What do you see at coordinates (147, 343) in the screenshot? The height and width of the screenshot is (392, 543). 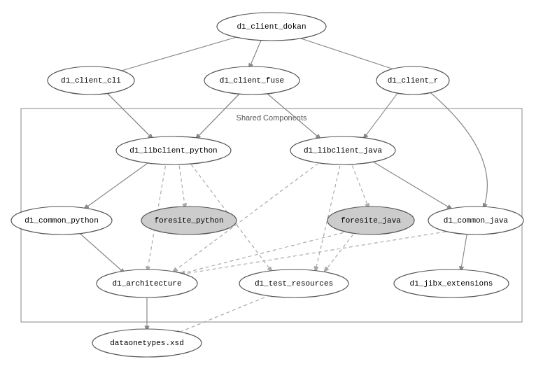 I see `label-dataonetypes-xsd: dataonetypes.xsd` at bounding box center [147, 343].